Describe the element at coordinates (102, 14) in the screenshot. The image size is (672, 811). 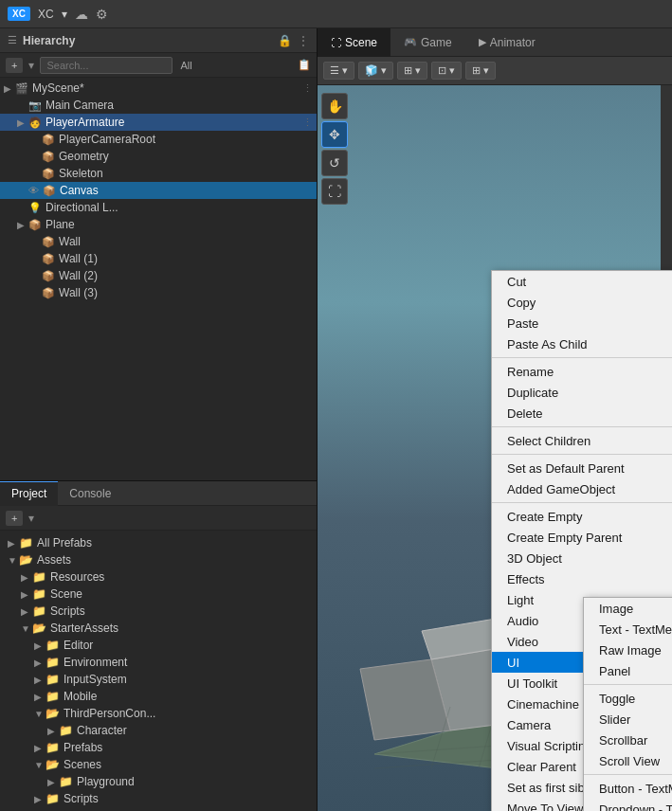
I see `settings-icon: ⚙` at that location.